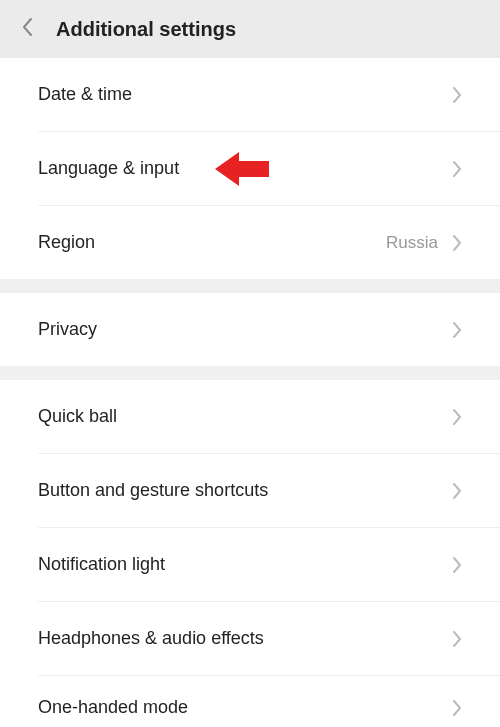 The image size is (500, 727). What do you see at coordinates (250, 490) in the screenshot?
I see `row-button-gesture-shortcuts: Button and gesture shortcuts` at bounding box center [250, 490].